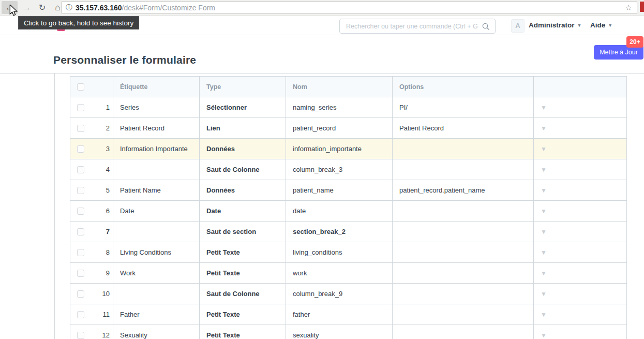 The width and height of the screenshot is (644, 339). I want to click on table-row: 4 Saut de Colonne column_break_3 ▼, so click(349, 170).